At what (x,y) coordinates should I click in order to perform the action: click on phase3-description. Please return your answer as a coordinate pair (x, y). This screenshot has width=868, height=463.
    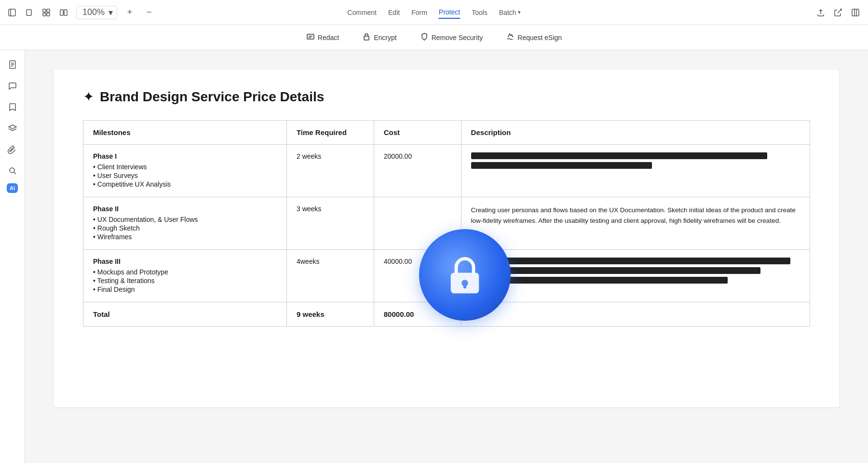
    Looking at the image, I should click on (636, 276).